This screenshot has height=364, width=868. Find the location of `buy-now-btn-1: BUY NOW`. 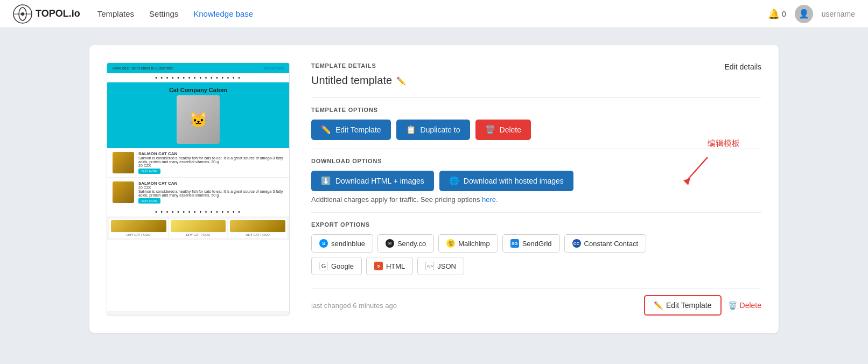

buy-now-btn-1: BUY NOW is located at coordinates (150, 171).